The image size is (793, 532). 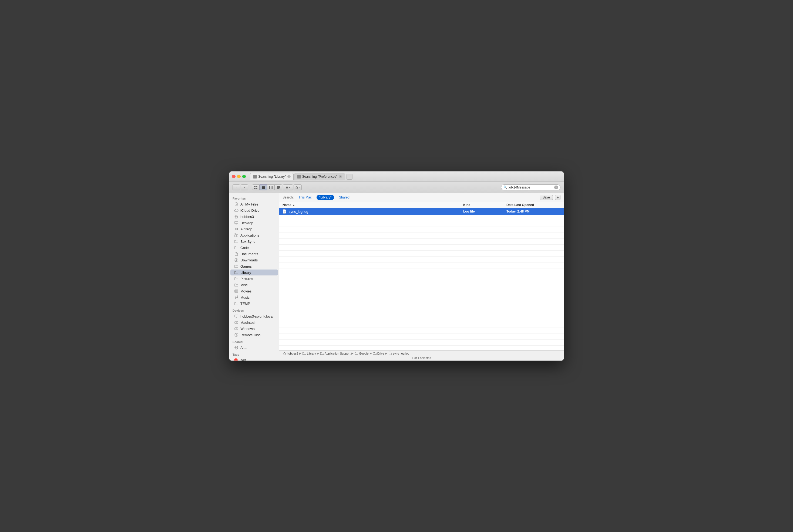 I want to click on tabs-area: Searching "Library" ✕ Searching "Prefere…, so click(x=405, y=176).